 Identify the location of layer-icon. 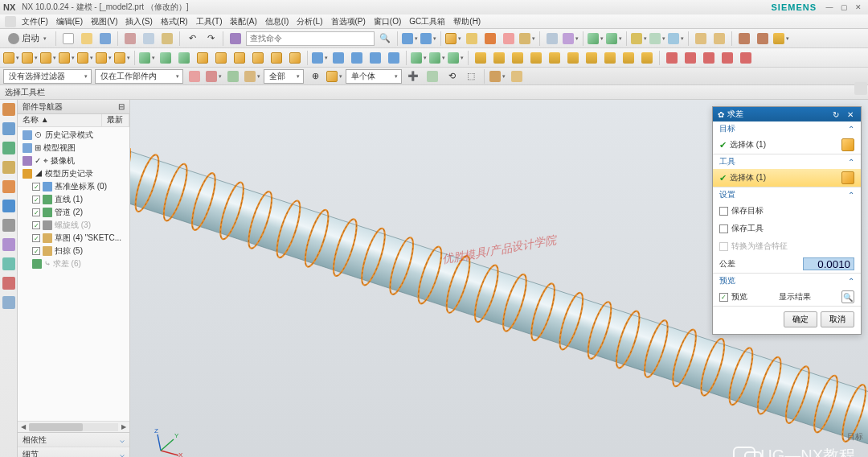
(571, 39).